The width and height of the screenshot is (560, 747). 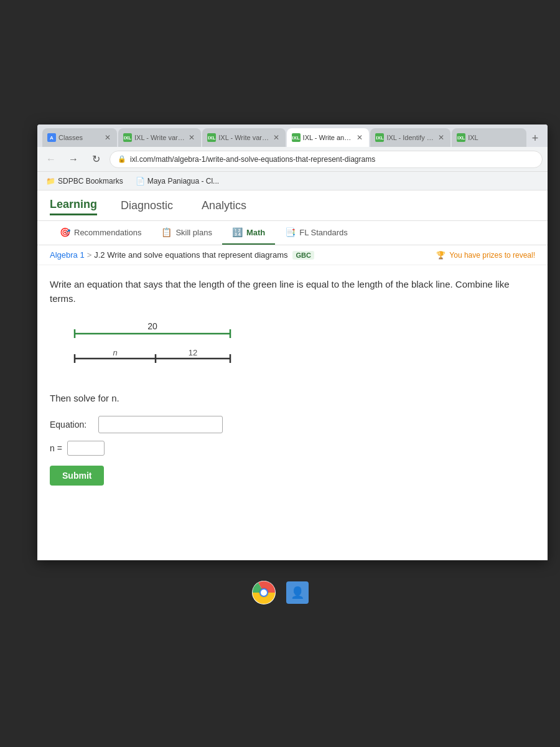 I want to click on tab-close-5: ✕, so click(x=441, y=138).